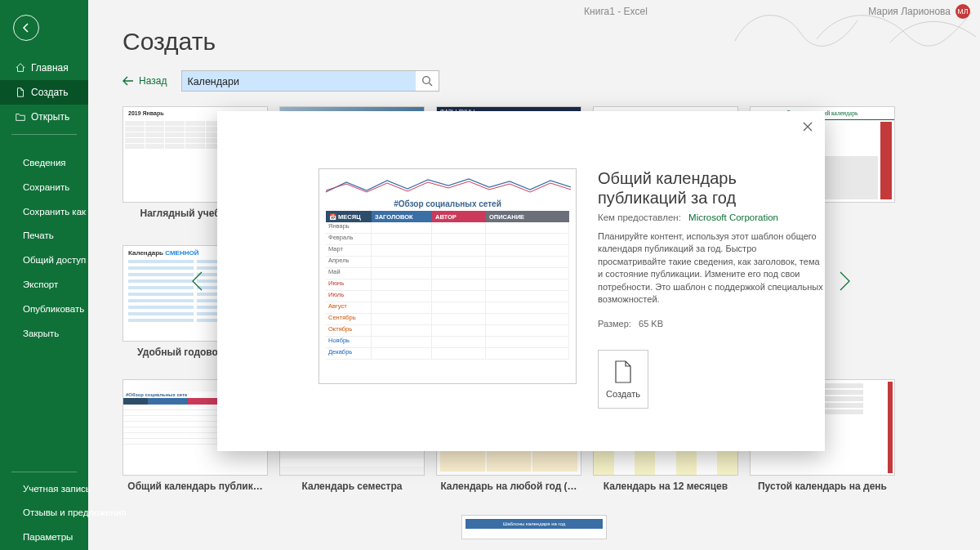  I want to click on template-caption: Пустой календарь на день, so click(822, 486).